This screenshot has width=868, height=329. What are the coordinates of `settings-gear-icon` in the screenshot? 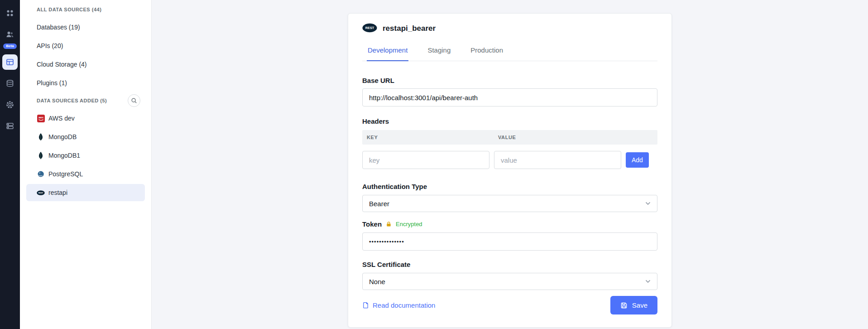 It's located at (10, 105).